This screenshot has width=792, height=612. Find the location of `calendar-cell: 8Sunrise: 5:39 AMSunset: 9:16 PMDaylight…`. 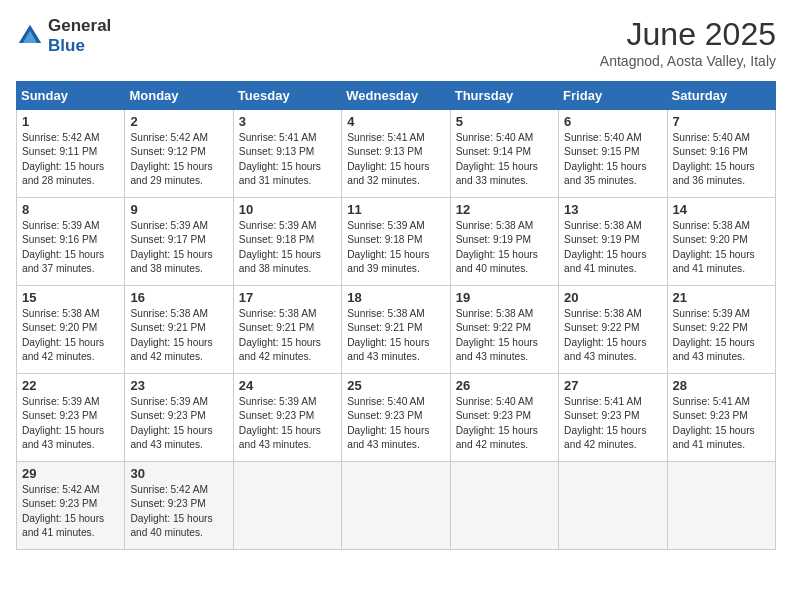

calendar-cell: 8Sunrise: 5:39 AMSunset: 9:16 PMDaylight… is located at coordinates (71, 242).